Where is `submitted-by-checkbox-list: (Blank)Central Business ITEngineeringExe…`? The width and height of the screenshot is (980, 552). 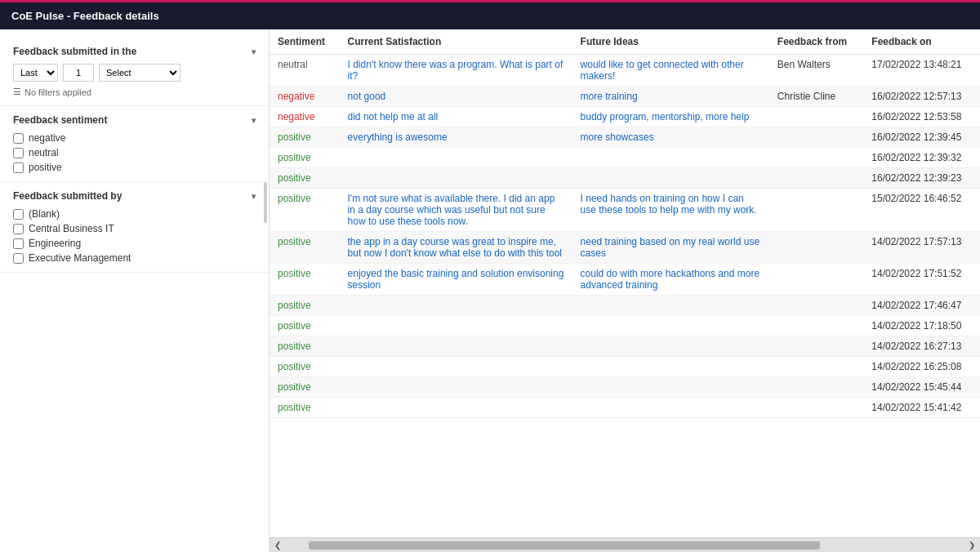 submitted-by-checkbox-list: (Blank)Central Business ITEngineeringExe… is located at coordinates (134, 236).